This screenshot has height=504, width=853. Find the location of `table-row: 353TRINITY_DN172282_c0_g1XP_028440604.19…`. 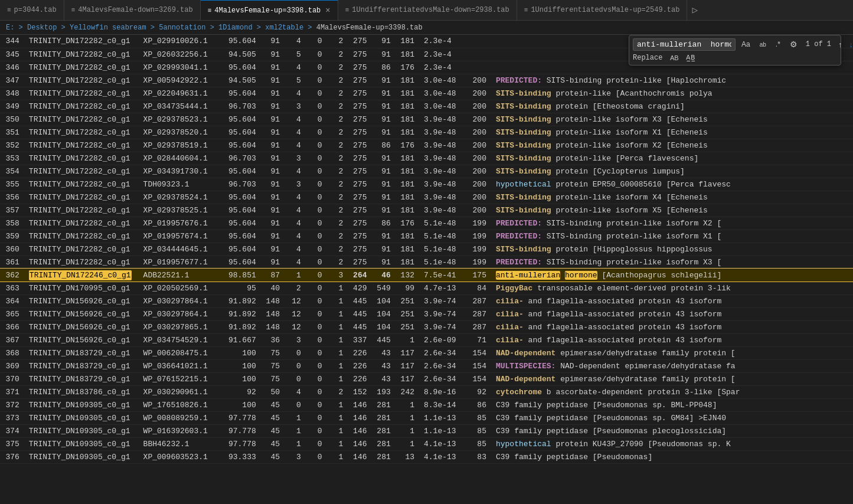

table-row: 353TRINITY_DN172282_c0_g1XP_028440604.19… is located at coordinates (426, 158).